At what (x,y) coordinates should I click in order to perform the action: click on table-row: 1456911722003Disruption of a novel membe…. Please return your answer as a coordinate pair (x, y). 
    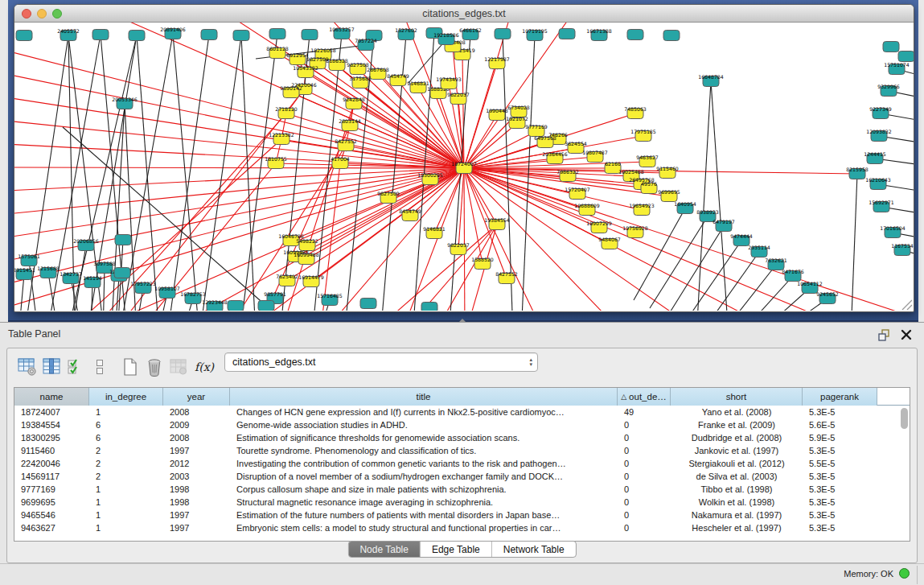
    Looking at the image, I should click on (462, 476).